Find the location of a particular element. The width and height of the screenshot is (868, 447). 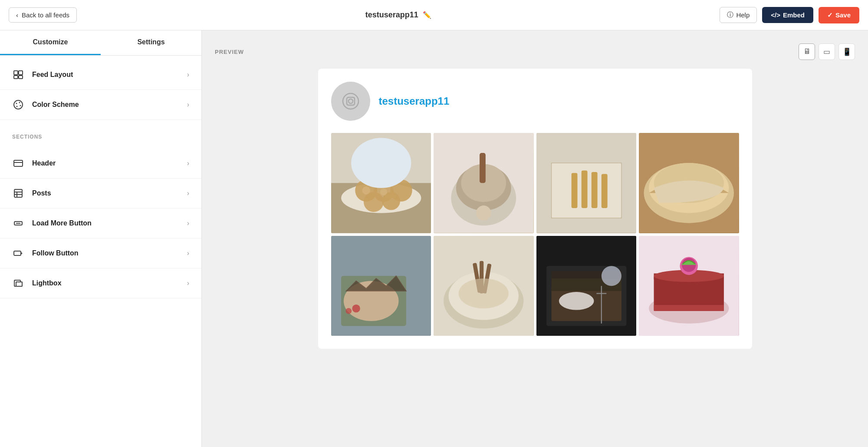

view-toggle: 🖥 ▭ 📱 is located at coordinates (827, 52).